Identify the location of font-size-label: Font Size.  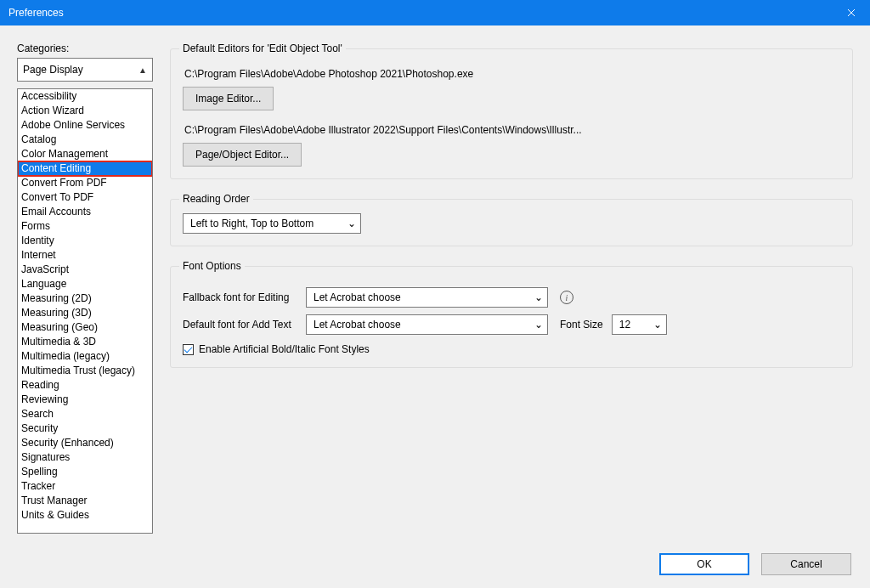
(581, 325).